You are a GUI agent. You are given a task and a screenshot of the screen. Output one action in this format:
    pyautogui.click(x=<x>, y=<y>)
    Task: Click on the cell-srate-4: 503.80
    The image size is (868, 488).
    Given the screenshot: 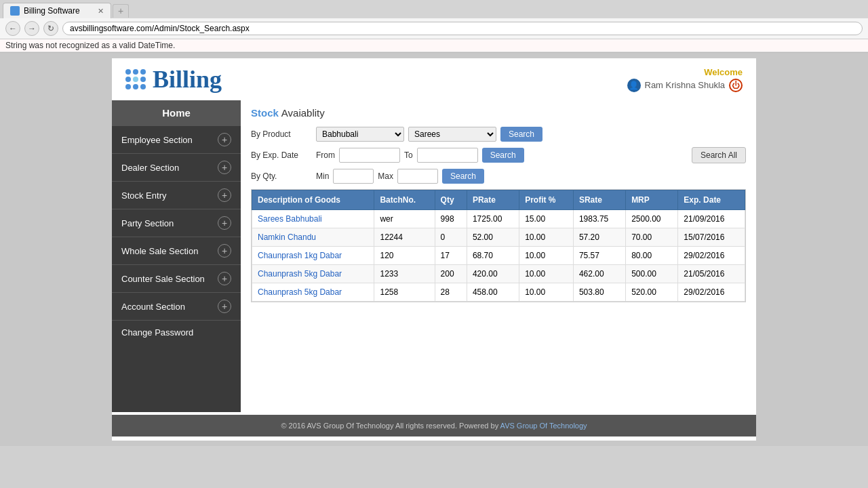 What is the action you would take?
    pyautogui.click(x=599, y=293)
    